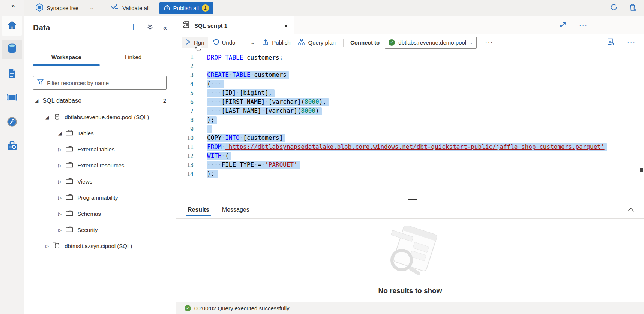 The height and width of the screenshot is (314, 644). What do you see at coordinates (100, 198) in the screenshot?
I see `tree-item-programmability: ▷Programmability` at bounding box center [100, 198].